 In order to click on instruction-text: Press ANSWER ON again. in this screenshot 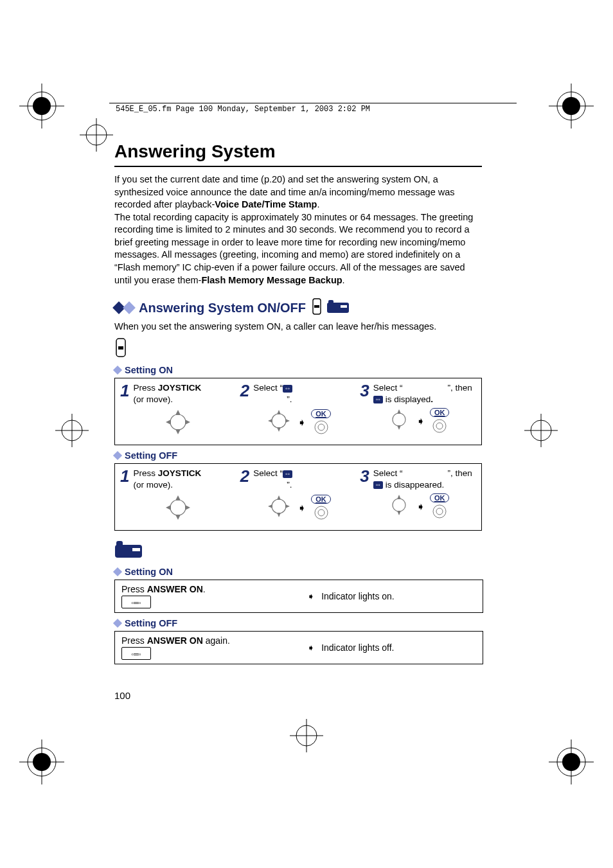, I will do `click(176, 641)`.